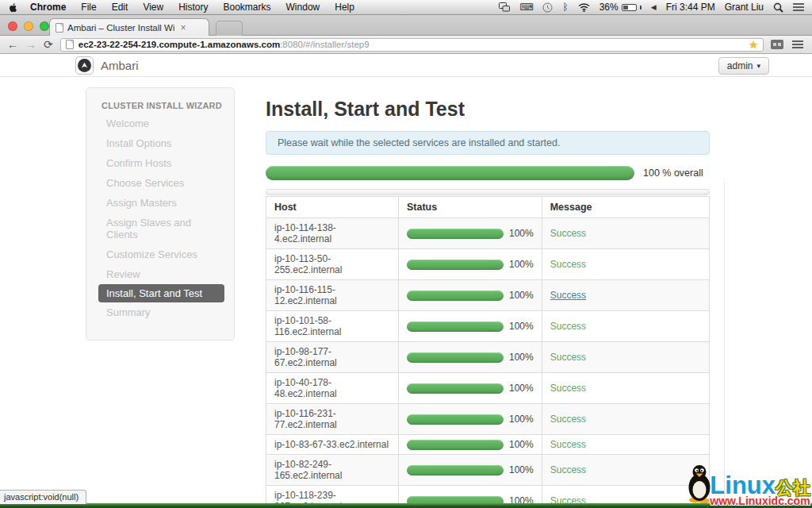 Image resolution: width=812 pixels, height=508 pixels. What do you see at coordinates (179, 44) in the screenshot?
I see `url-host: ec2-23-22-254-219.compute-1.amazonaws.co…` at bounding box center [179, 44].